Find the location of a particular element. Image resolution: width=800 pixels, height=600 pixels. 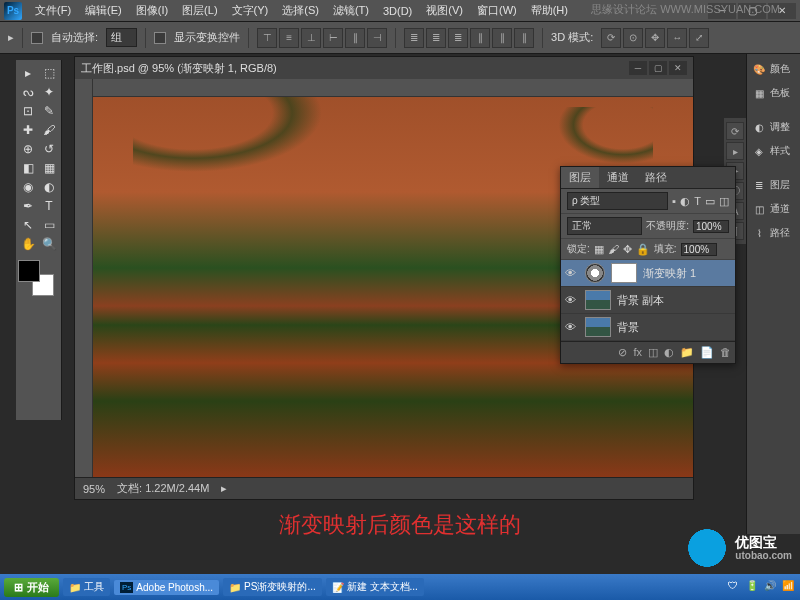

filter-adj-icon: ◐ is located at coordinates (685, 202).